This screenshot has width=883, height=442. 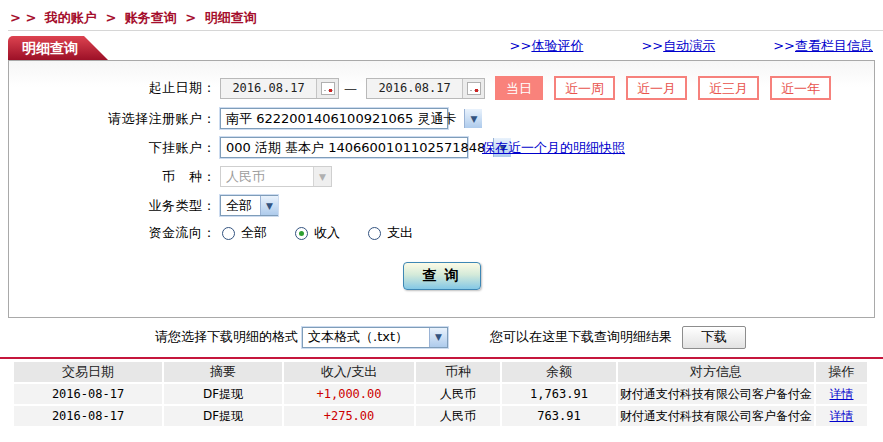 What do you see at coordinates (442, 176) in the screenshot?
I see `currency-row: 币 种： 人民币 ▼` at bounding box center [442, 176].